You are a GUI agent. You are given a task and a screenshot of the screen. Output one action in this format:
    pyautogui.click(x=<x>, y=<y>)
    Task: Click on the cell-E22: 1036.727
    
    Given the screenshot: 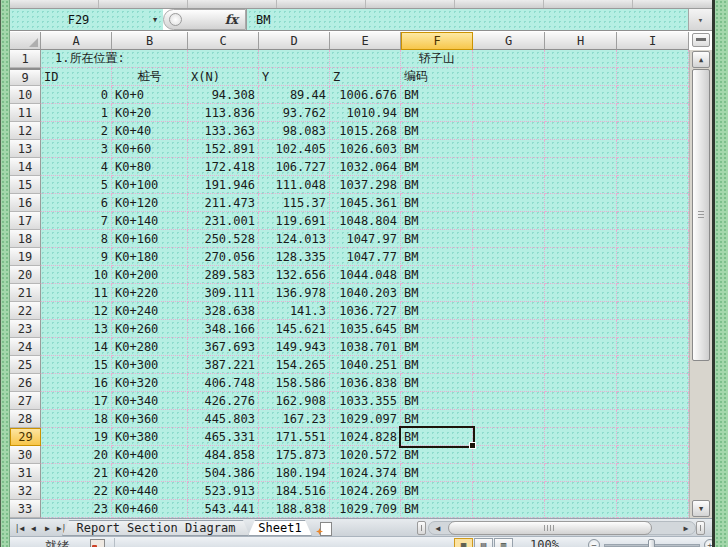 What is the action you would take?
    pyautogui.click(x=366, y=311)
    